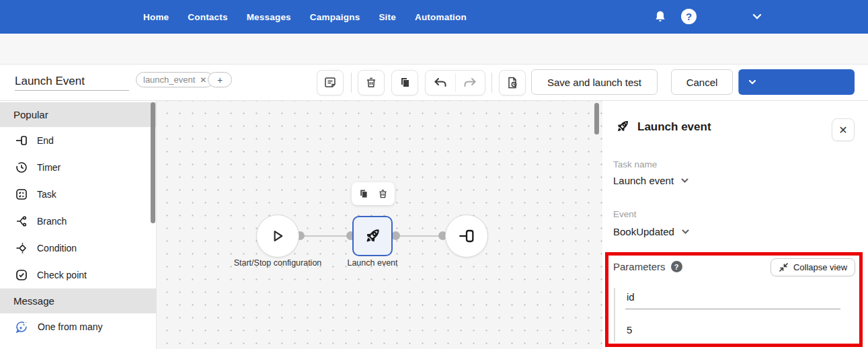 This screenshot has height=349, width=868. I want to click on task-name-label: Task name, so click(635, 164).